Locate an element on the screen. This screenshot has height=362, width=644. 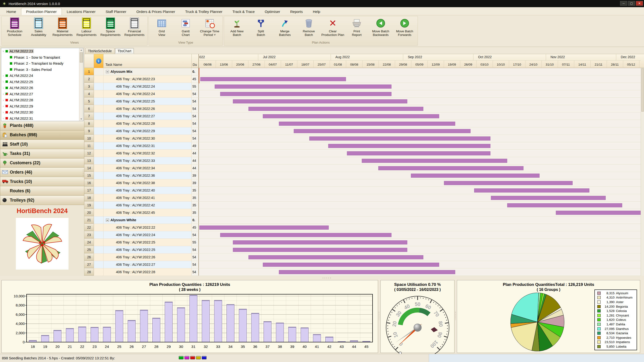
menu-tab-staff-planner: Staff Planner is located at coordinates (116, 11).